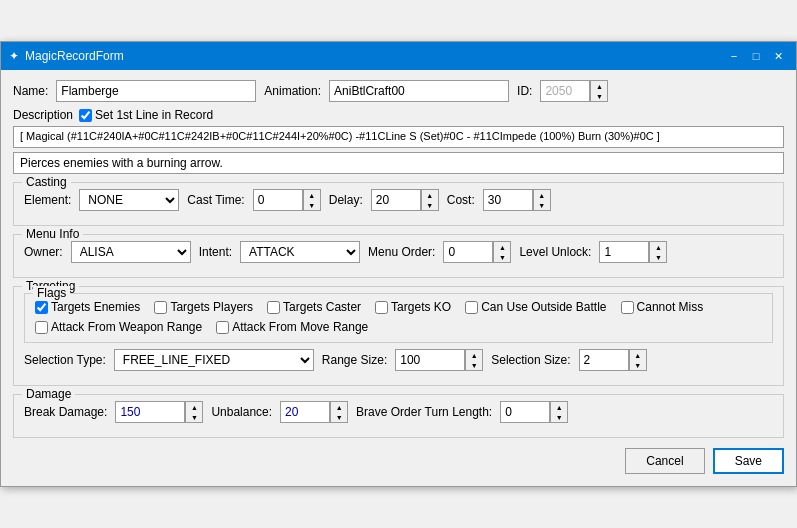 The height and width of the screenshot is (528, 797). I want to click on id-down-btn: ▼, so click(599, 96).